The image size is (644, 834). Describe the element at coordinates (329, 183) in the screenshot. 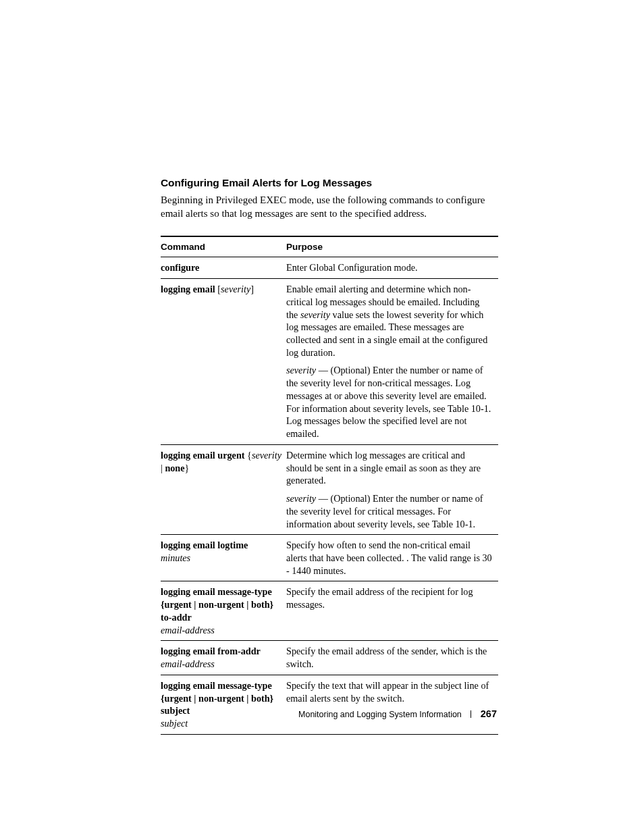

I see `section-heading: Configuring Email Alerts for Log Message…` at that location.